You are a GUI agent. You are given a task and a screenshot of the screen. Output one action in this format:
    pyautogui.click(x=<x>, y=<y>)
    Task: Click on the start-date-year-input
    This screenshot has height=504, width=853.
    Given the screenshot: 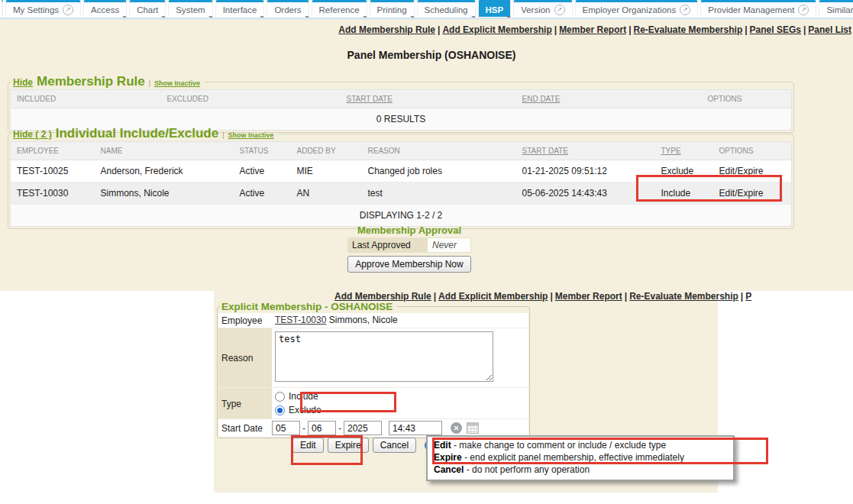 What is the action you would take?
    pyautogui.click(x=363, y=428)
    